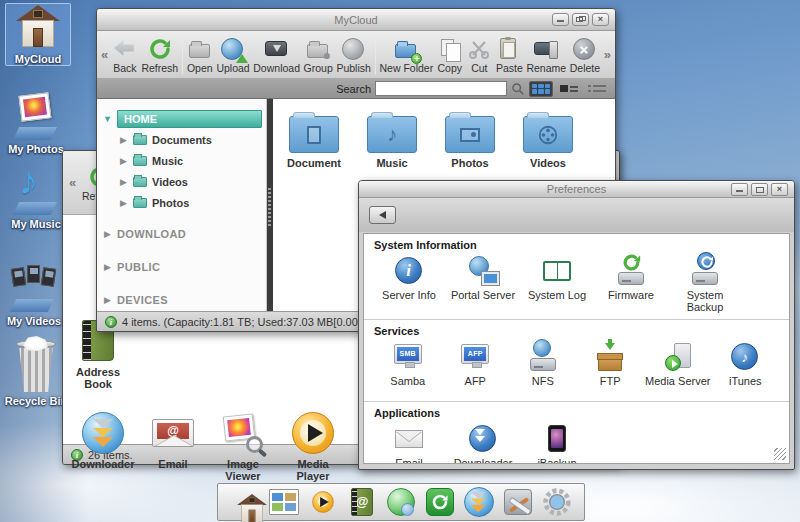 The width and height of the screenshot is (800, 522). Describe the element at coordinates (760, 190) in the screenshot. I see `maximize-button` at that location.